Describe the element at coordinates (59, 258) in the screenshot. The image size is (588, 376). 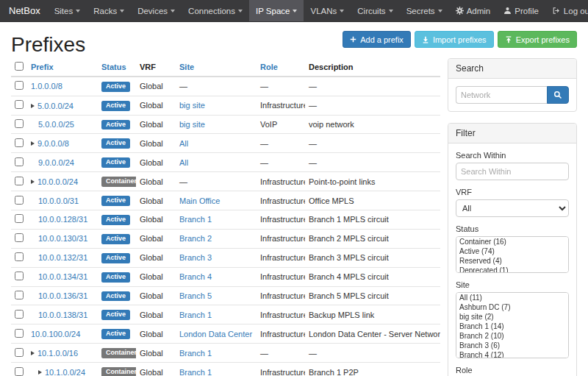
I see `prefix-indent: 10.0.0.132/31` at that location.